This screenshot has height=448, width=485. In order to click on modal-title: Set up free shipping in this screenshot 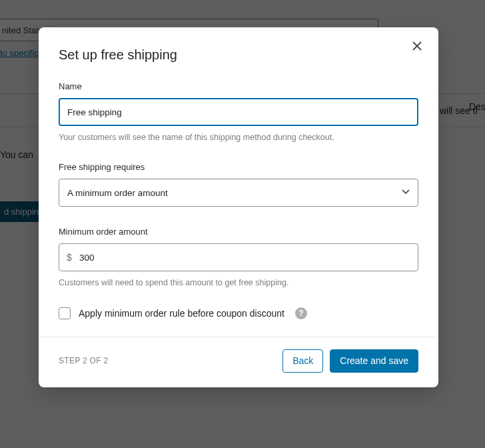, I will do `click(239, 55)`.